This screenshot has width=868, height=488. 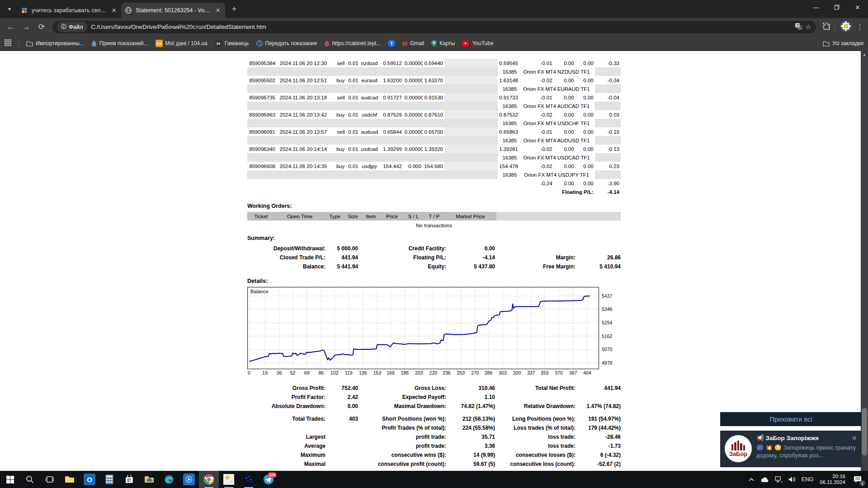 I want to click on trade-tp: 0.65700, so click(x=434, y=132).